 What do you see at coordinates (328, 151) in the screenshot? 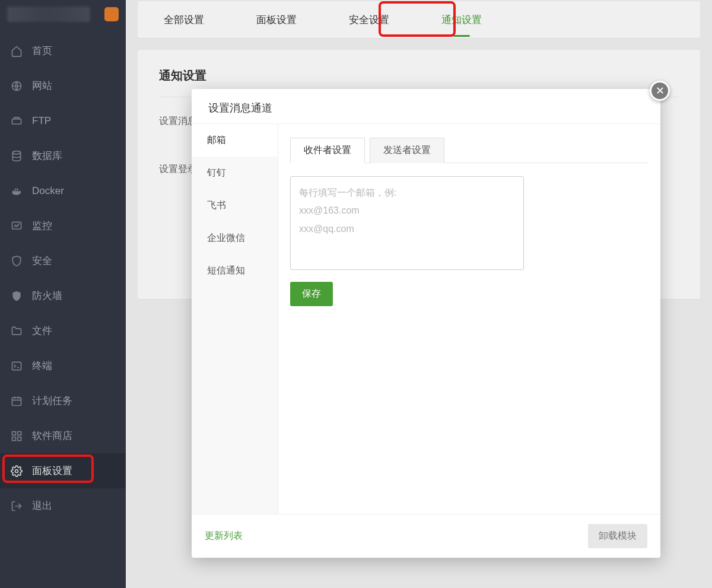
I see `subtab-recipient: 收件者设置` at bounding box center [328, 151].